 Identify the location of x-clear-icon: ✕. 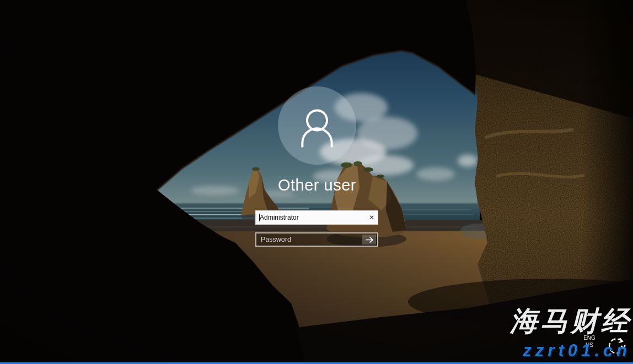
(372, 218).